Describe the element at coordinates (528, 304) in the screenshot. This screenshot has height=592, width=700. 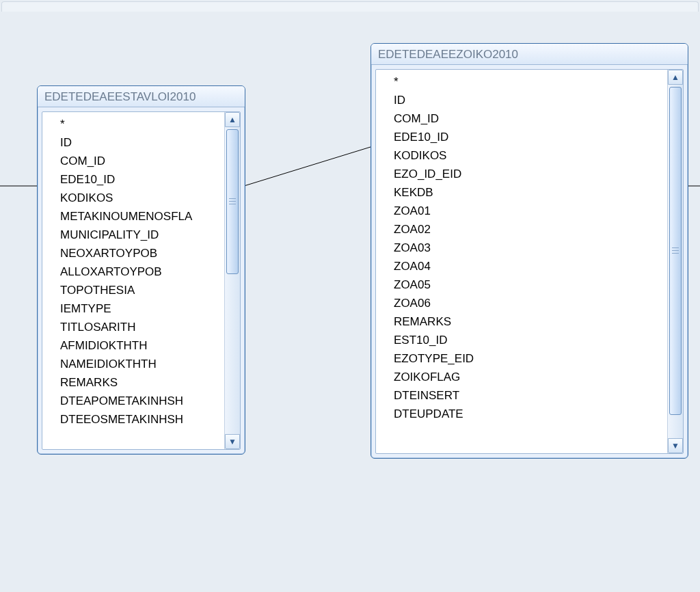
I see `column-item: ZOA06` at that location.